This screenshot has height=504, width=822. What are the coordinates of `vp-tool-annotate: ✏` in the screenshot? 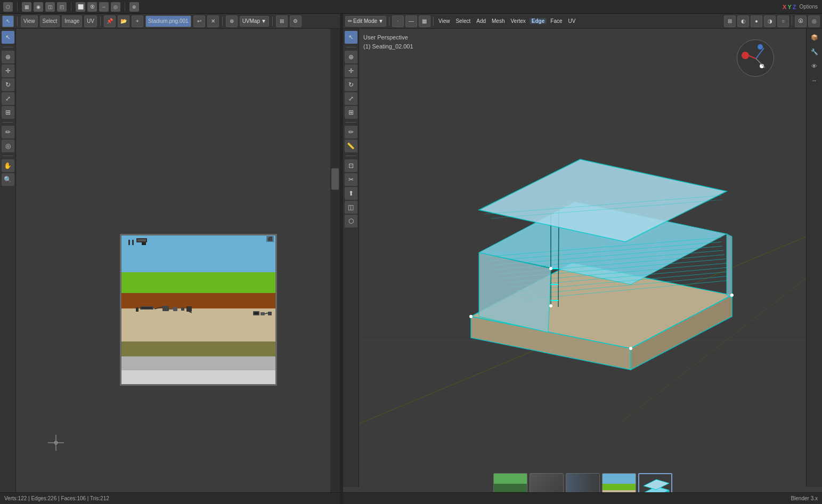 It's located at (351, 132).